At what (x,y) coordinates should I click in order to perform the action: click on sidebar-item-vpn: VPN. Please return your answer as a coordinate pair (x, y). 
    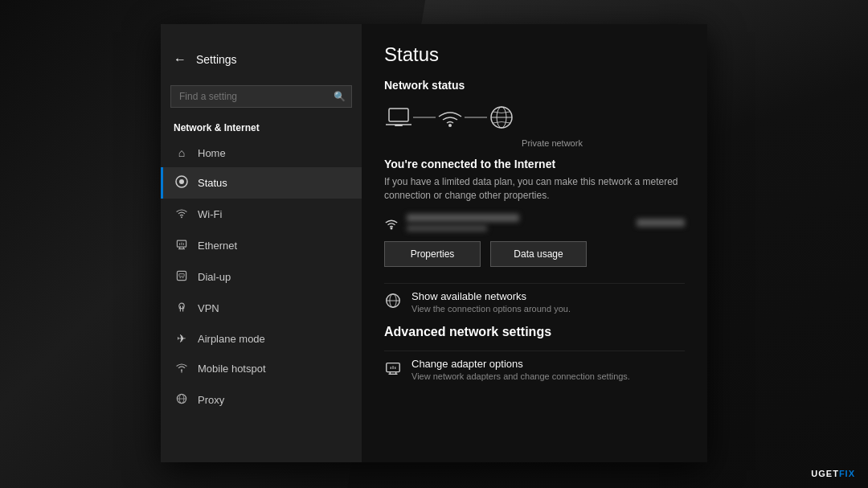
    Looking at the image, I should click on (261, 309).